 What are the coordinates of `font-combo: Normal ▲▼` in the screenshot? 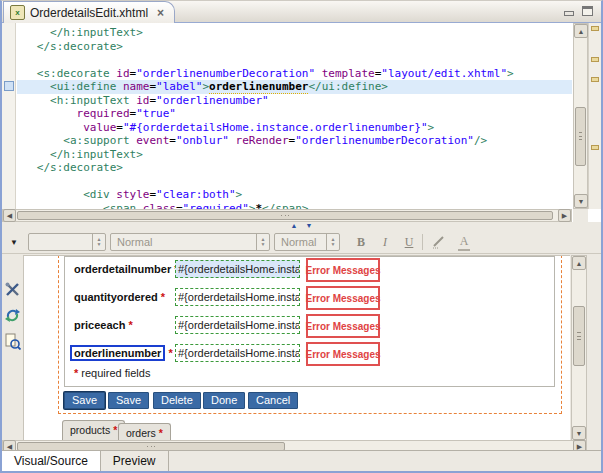 It's located at (307, 242).